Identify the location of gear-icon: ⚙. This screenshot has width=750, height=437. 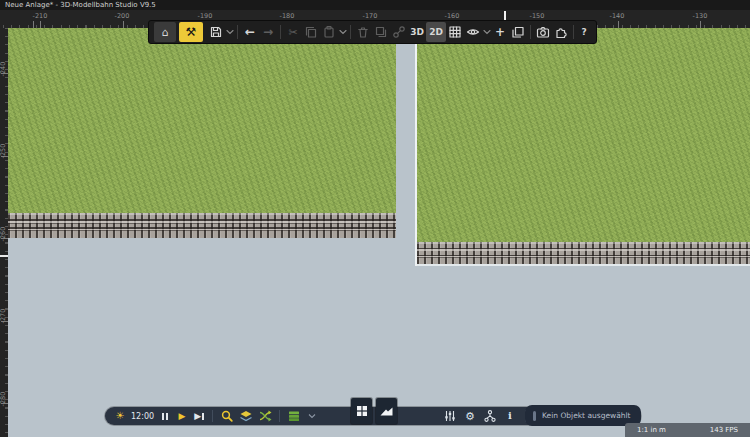
(470, 416).